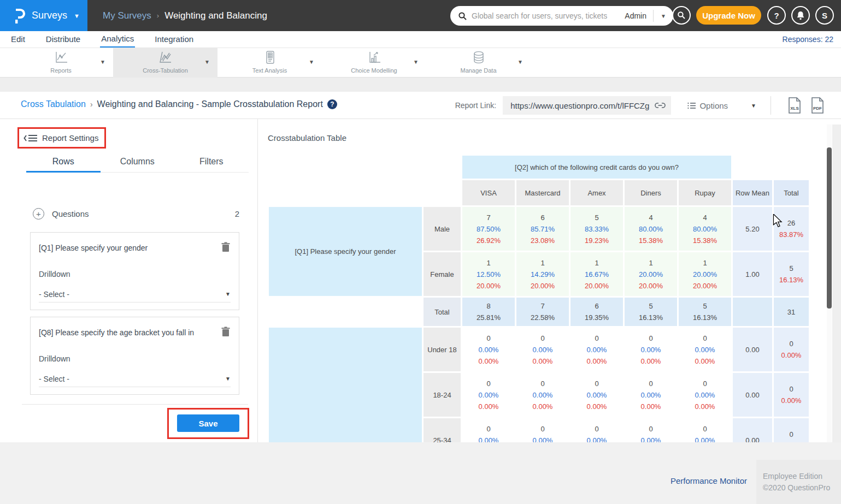  What do you see at coordinates (54, 104) in the screenshot?
I see `cross-tabulation-link: Cross Tabulation` at bounding box center [54, 104].